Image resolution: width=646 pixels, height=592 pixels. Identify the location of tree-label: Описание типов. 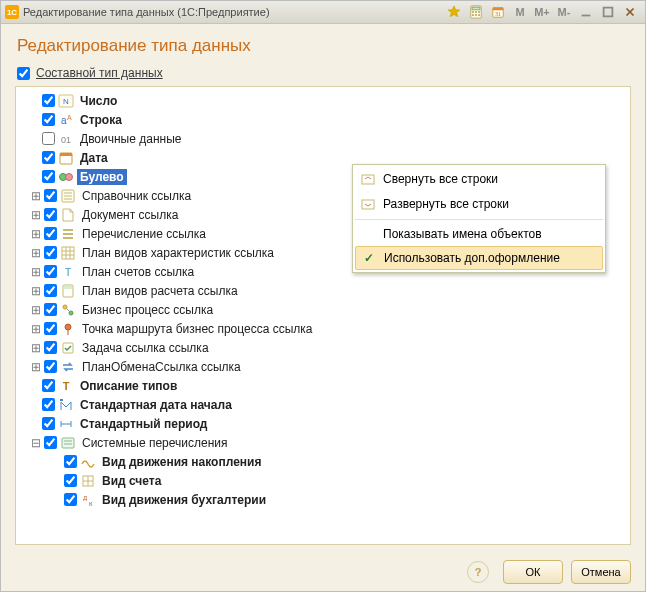
(128, 386).